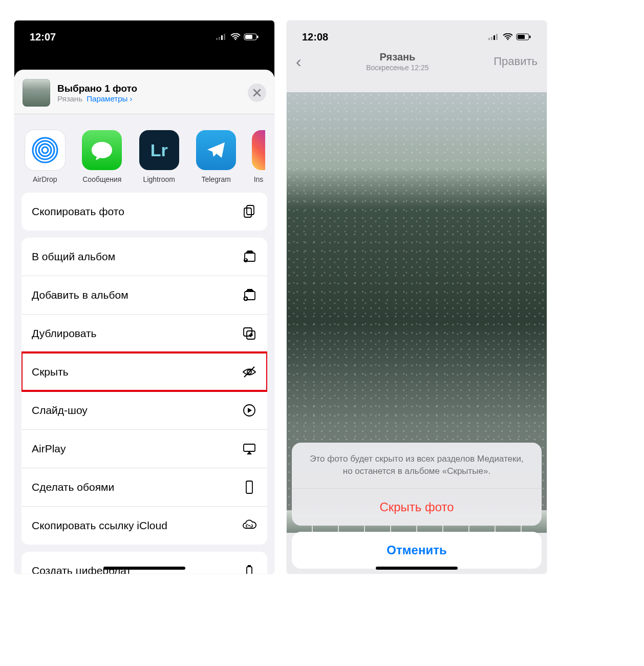 This screenshot has height=666, width=644. I want to click on share-title: Выбрано 1 фото, so click(97, 89).